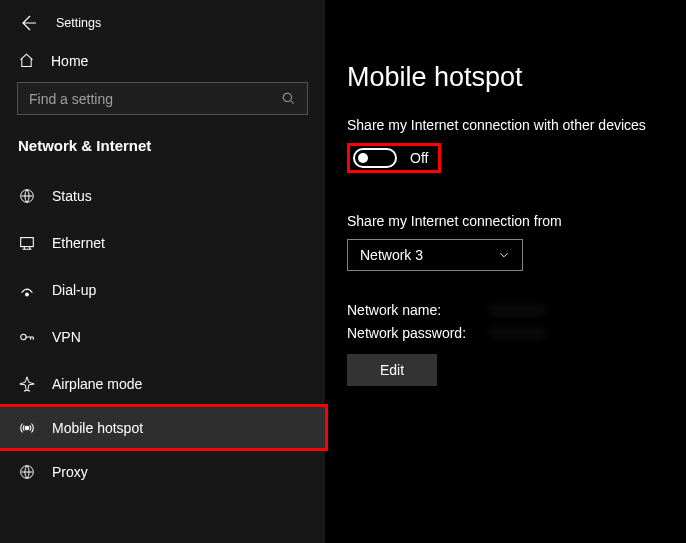  I want to click on sidebar-item-label: Ethernet, so click(78, 243).